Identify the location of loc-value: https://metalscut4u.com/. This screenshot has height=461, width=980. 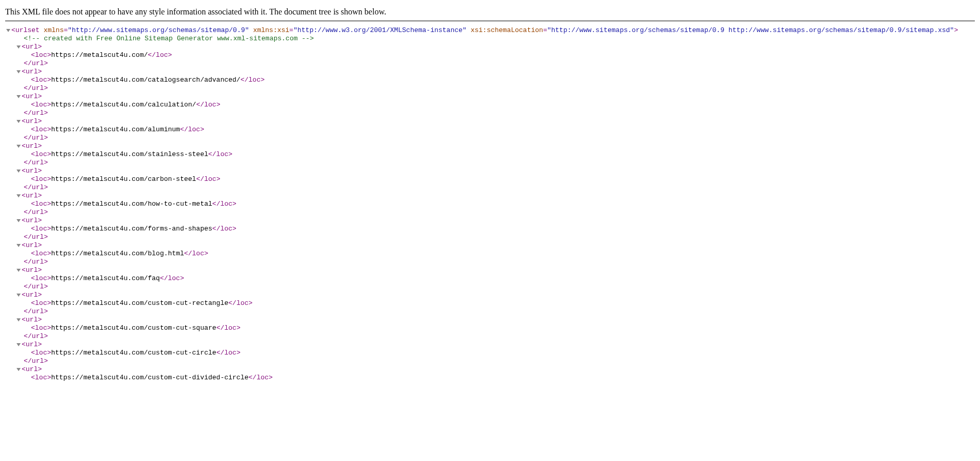
(99, 55).